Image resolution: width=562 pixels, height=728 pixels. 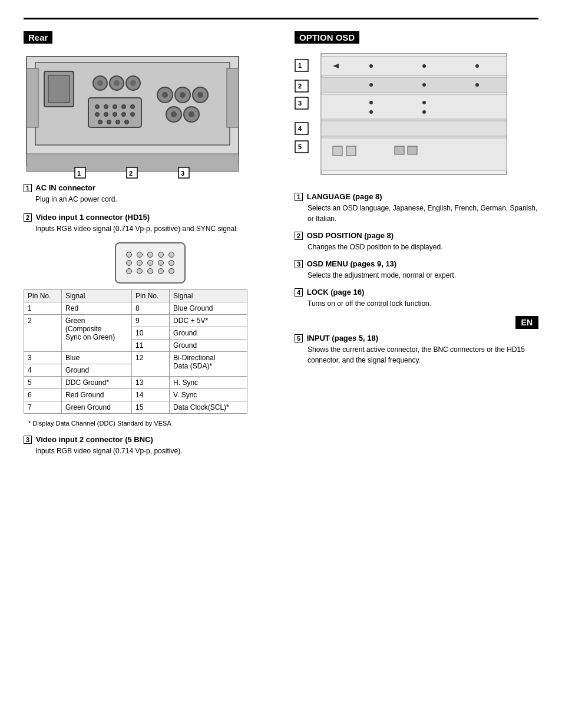 I want to click on table-cell: 1, so click(x=43, y=309).